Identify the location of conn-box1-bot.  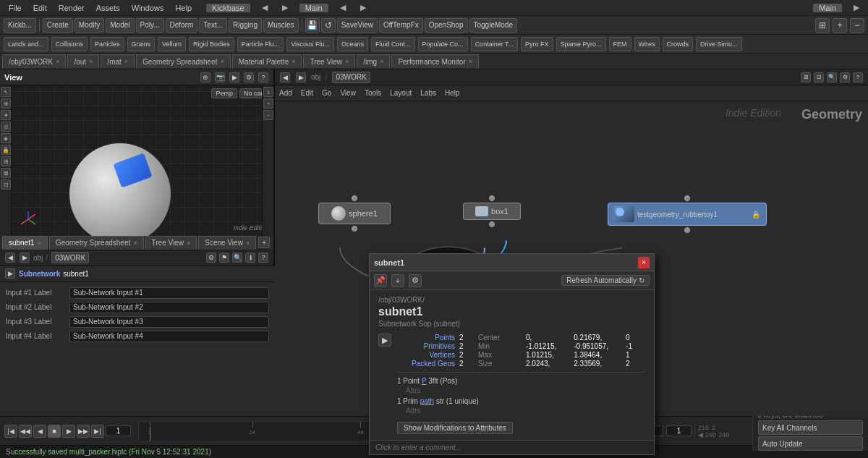
(492, 224).